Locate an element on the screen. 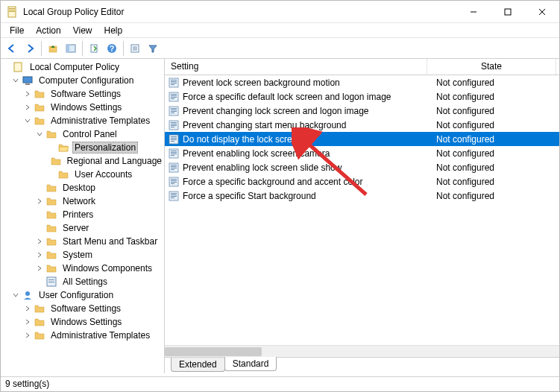  tree-printers: Printers is located at coordinates (82, 215).